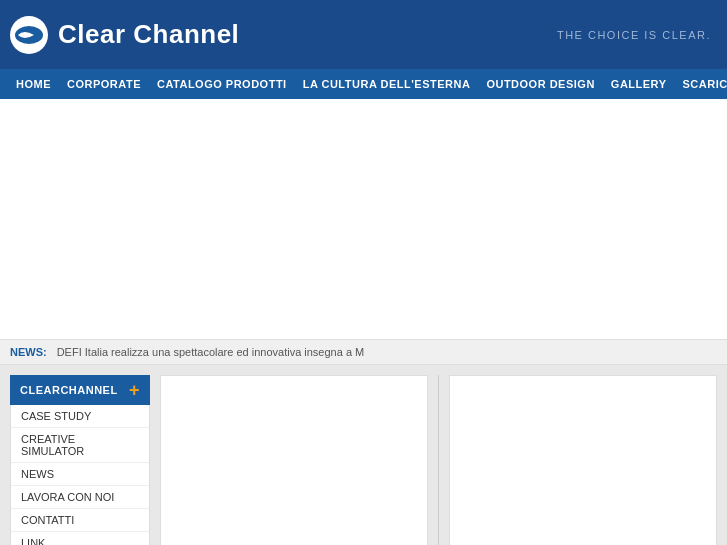  I want to click on content-panel-left, so click(294, 460).